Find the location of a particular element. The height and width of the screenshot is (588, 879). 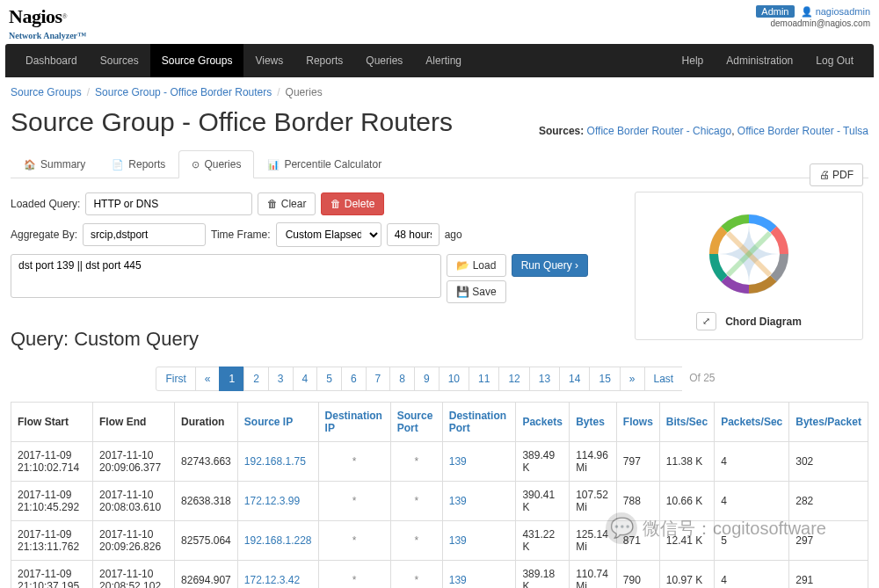

timeframe-amount-input is located at coordinates (413, 235).